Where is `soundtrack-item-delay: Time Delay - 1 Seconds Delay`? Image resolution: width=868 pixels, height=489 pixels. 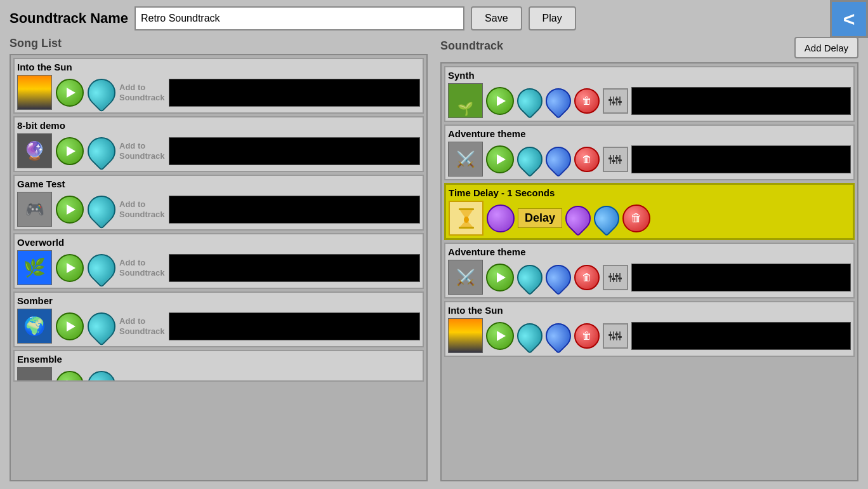
soundtrack-item-delay: Time Delay - 1 Seconds Delay is located at coordinates (650, 211).